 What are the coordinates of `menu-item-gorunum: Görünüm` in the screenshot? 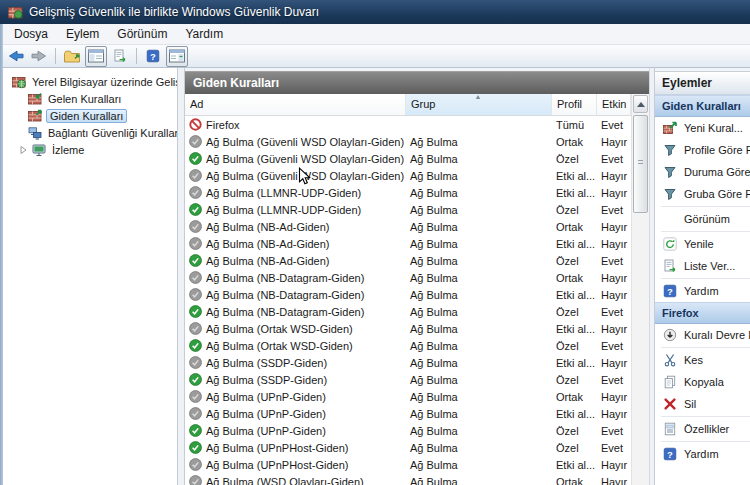 It's located at (142, 34).